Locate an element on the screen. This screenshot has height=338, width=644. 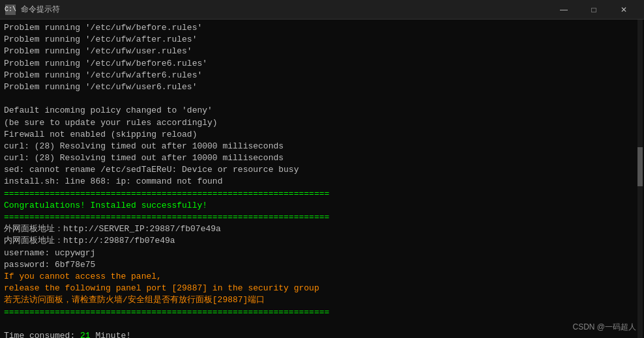
minimize-button: — is located at coordinates (564, 10).